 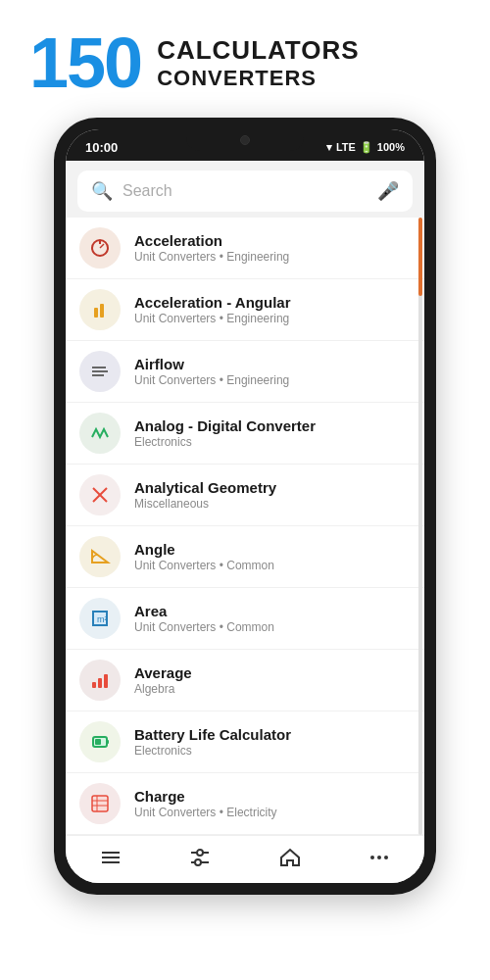 What do you see at coordinates (245, 249) in the screenshot?
I see `list-item: Acceleration Unit Converters • Engineeri…` at bounding box center [245, 249].